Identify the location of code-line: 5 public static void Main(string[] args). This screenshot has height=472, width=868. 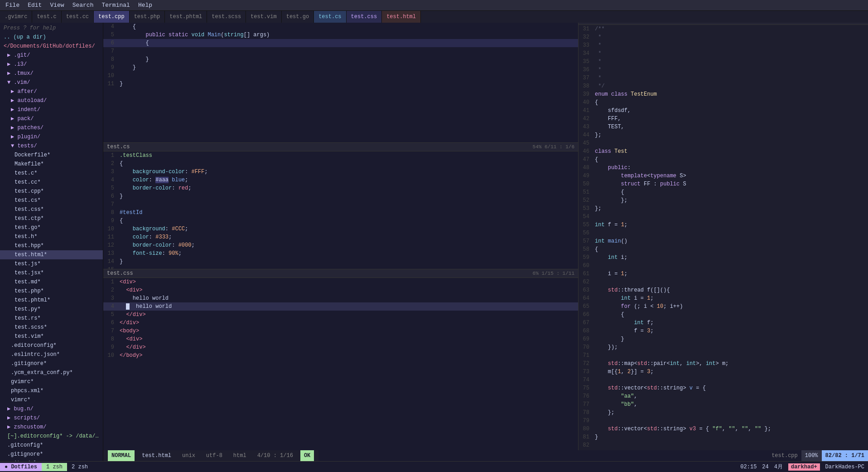
(341, 35).